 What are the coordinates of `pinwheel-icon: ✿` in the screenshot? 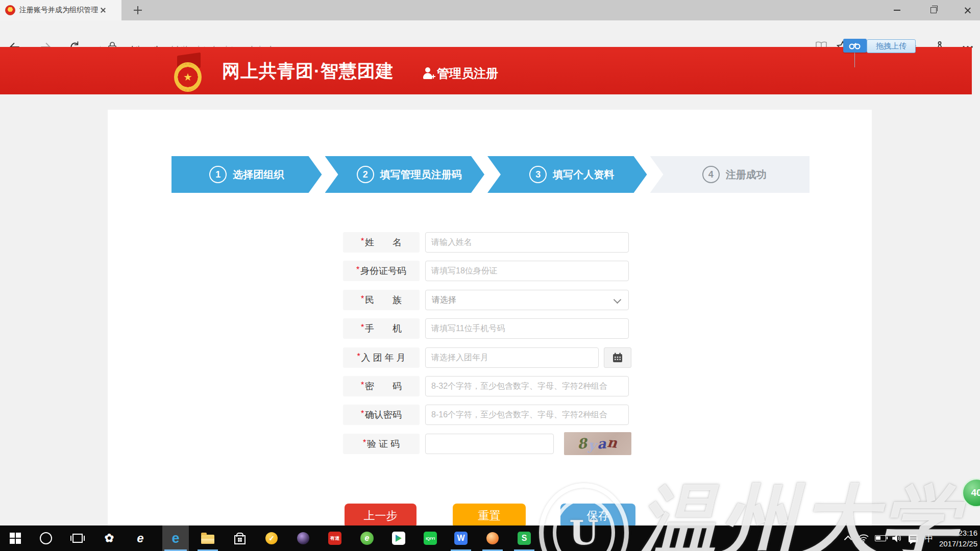 It's located at (109, 538).